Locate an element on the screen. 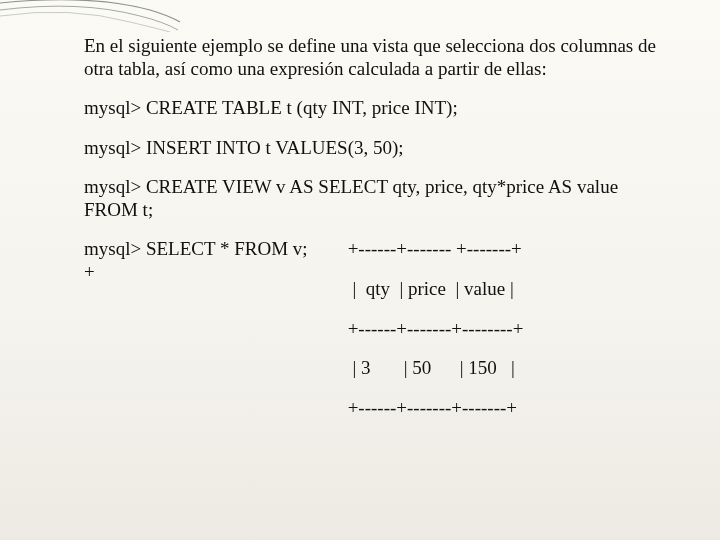  table-sep-mid: +------+-------+--------+ is located at coordinates (505, 329).